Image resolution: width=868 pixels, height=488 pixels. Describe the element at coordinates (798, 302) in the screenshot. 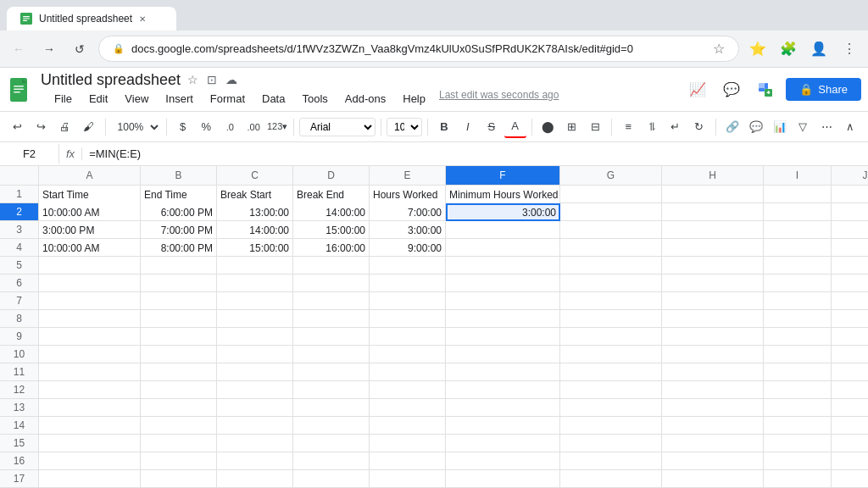

I see `cell-I7` at that location.